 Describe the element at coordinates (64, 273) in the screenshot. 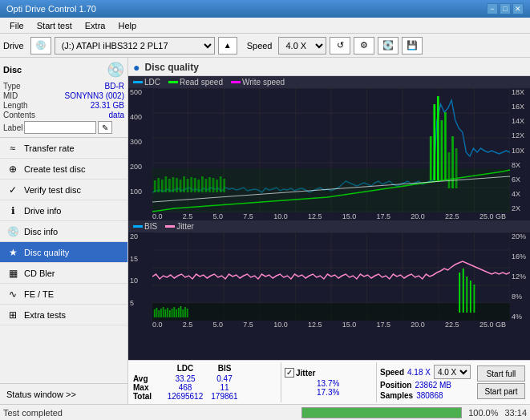

I see `sidebar-item-cd-bler: ▦ CD Bler` at that location.